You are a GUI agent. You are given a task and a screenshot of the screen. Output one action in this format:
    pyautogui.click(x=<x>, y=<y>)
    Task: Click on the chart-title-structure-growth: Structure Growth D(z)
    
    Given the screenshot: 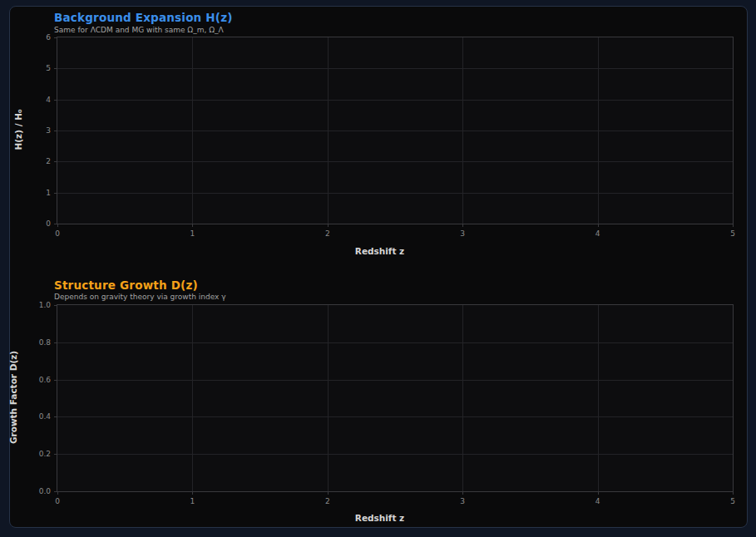 What is the action you would take?
    pyautogui.click(x=126, y=285)
    